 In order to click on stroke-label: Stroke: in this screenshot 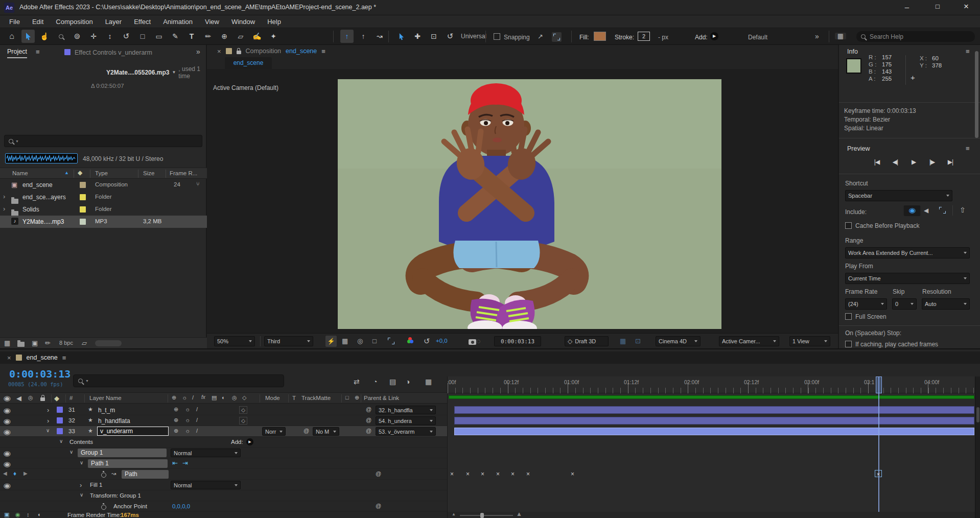, I will do `click(624, 37)`.